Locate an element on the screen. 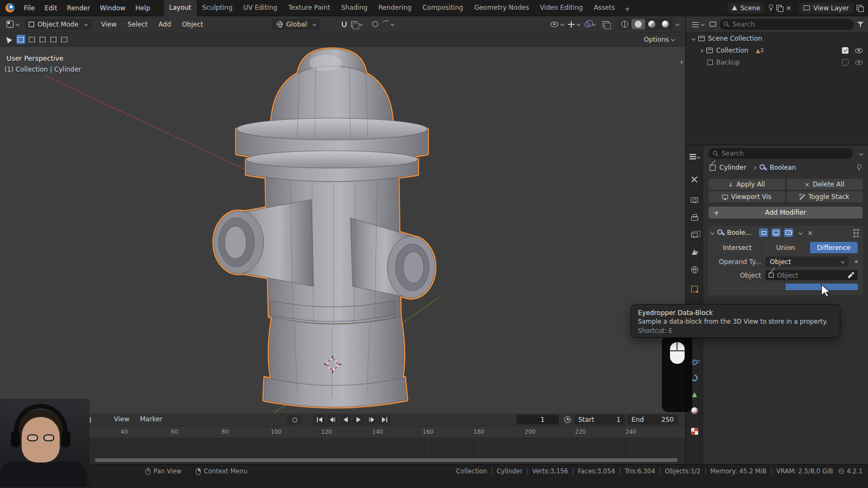 This screenshot has width=868, height=488. tab-rendering: Rendering is located at coordinates (395, 8).